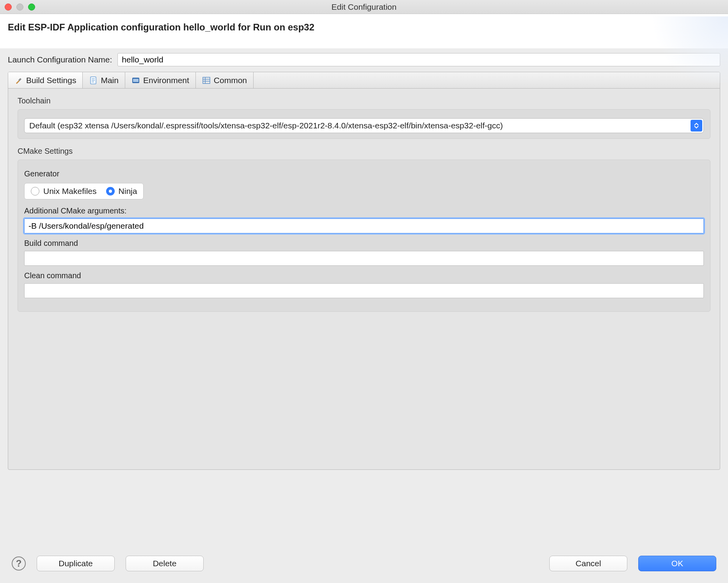 This screenshot has height=583, width=728. What do you see at coordinates (588, 563) in the screenshot?
I see `button-label: Cancel` at bounding box center [588, 563].